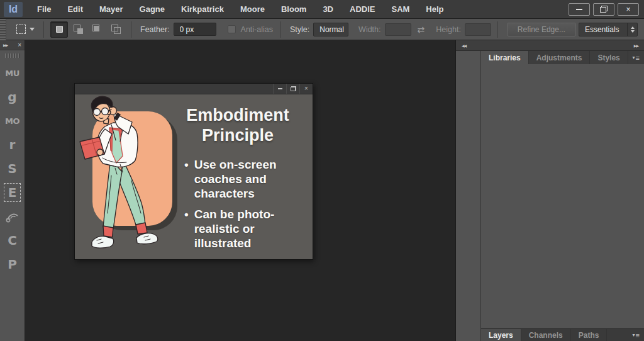  Describe the element at coordinates (128, 177) in the screenshot. I see `coach-character-illustration` at that location.